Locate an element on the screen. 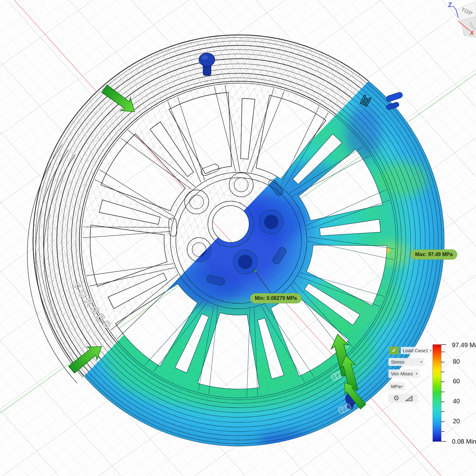 The image size is (476, 476). legend-triangle-icon is located at coordinates (409, 398).